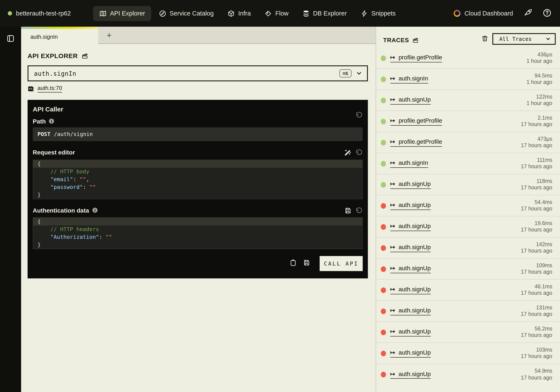  What do you see at coordinates (65, 210) in the screenshot?
I see `auth-data-label-row: Authentication data` at bounding box center [65, 210].